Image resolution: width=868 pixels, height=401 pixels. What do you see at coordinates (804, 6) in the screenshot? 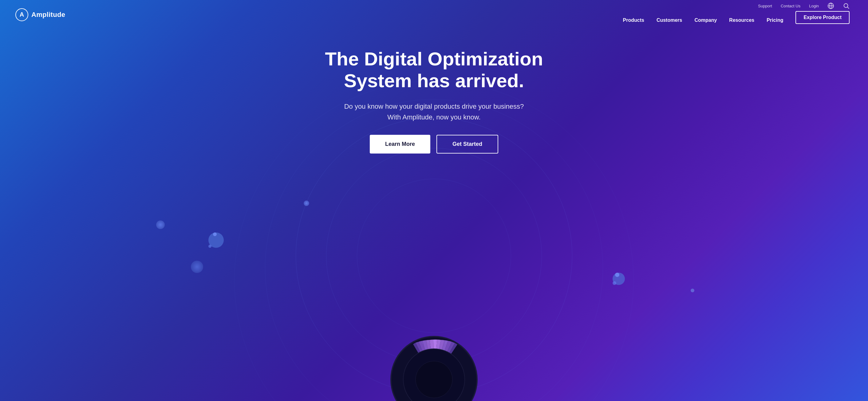
I see `top-utility-bar: Support Contact Us Login` at bounding box center [804, 6].